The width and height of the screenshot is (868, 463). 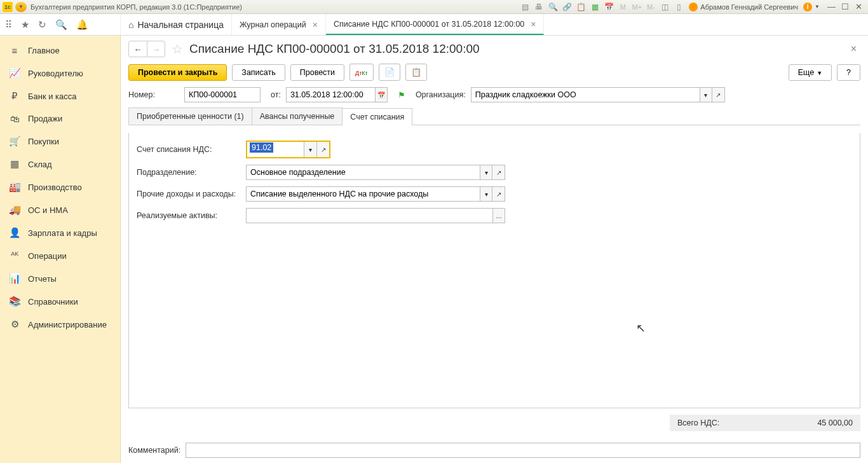 What do you see at coordinates (567, 7) in the screenshot?
I see `link-icon: 🔗` at bounding box center [567, 7].